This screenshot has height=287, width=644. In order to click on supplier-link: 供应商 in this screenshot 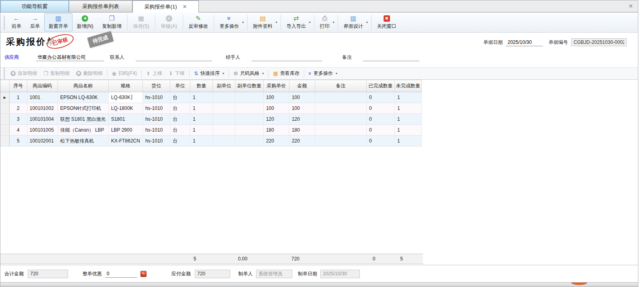, I will do `click(12, 57)`.